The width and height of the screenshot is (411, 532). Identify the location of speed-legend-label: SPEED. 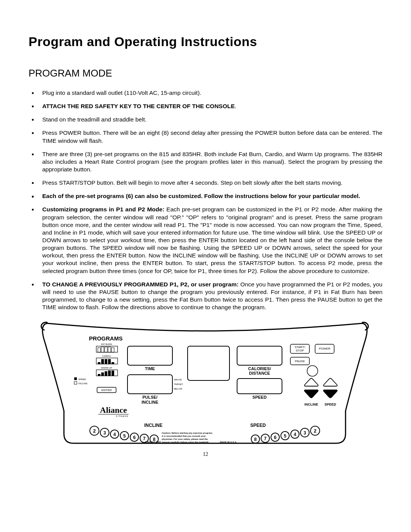
(82, 379).